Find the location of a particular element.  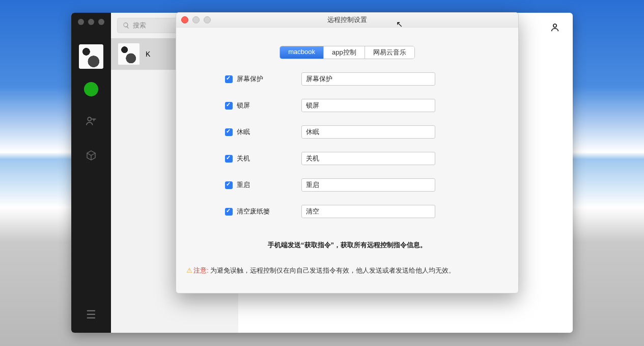

setting-row: 锁屏 is located at coordinates (372, 105).